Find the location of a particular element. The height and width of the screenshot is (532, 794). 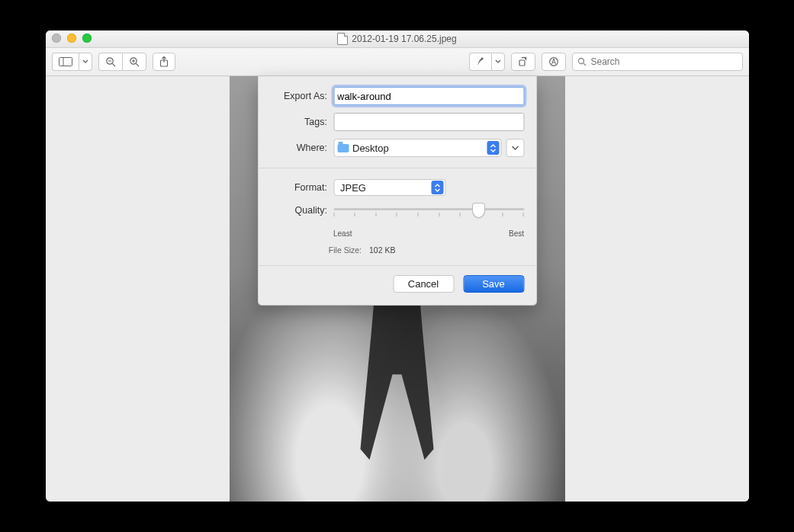

zoom-in-button is located at coordinates (134, 62).